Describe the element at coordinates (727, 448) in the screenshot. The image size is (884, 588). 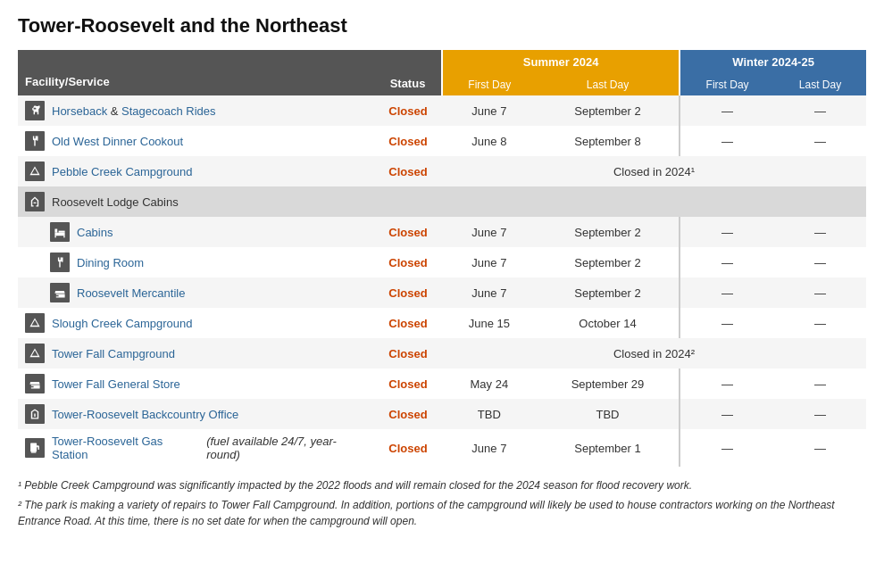
I see `gas-station-w_first: —` at that location.